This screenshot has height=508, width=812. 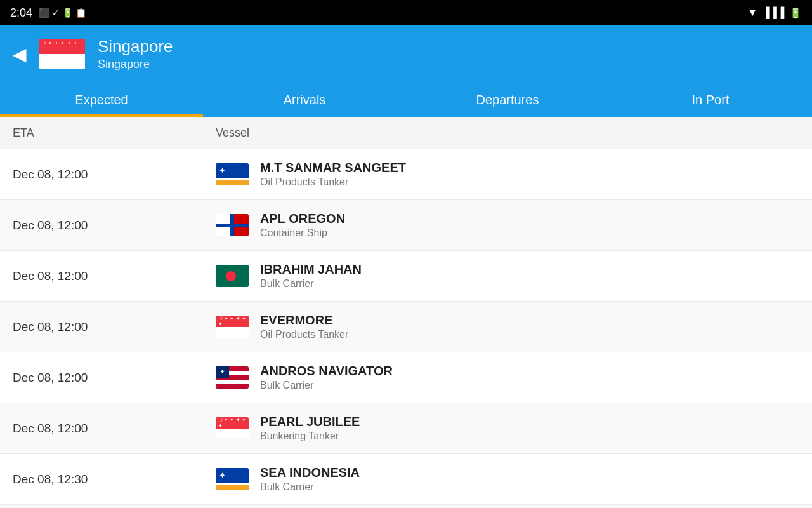 I want to click on vessel-row: Dec 08, 12:00 ☽ ✦ ✦ ✦ ✦ ✦ PEARL JUBILEE …, so click(x=406, y=429).